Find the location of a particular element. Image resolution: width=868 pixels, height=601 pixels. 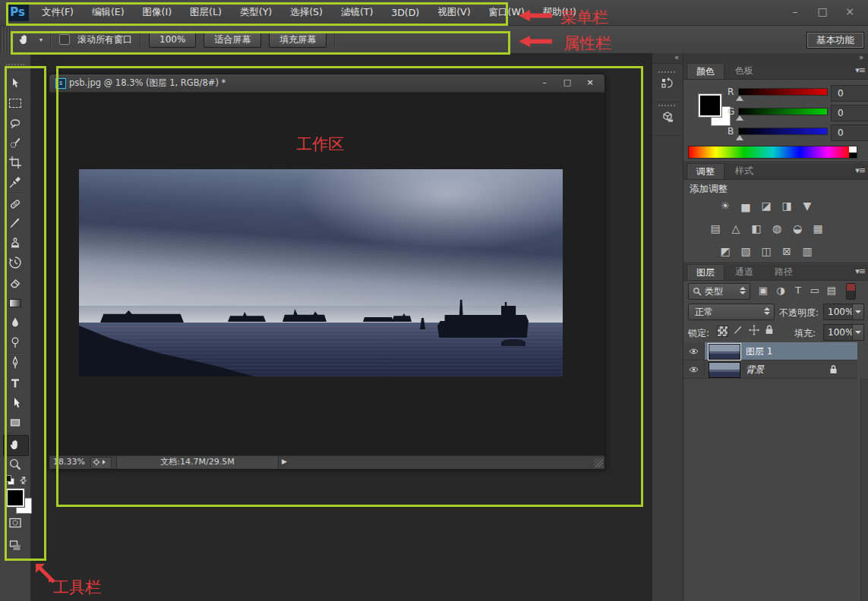

menu-filter: 滤镜(T) is located at coordinates (357, 12).